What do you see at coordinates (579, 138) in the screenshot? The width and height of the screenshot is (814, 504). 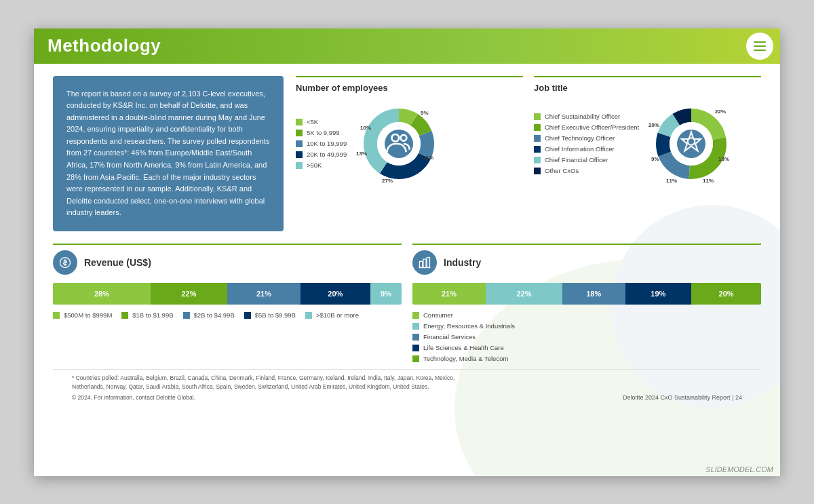 I see `jt-legend-label-3: Chief Technology Officer` at bounding box center [579, 138].